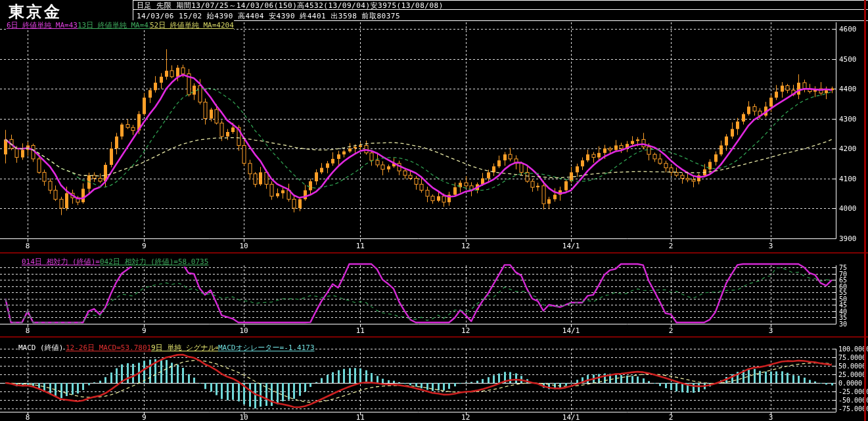 Image resolution: width=868 pixels, height=421 pixels. Describe the element at coordinates (852, 374) in the screenshot. I see `macd-tick-label: 25.0000` at that location.